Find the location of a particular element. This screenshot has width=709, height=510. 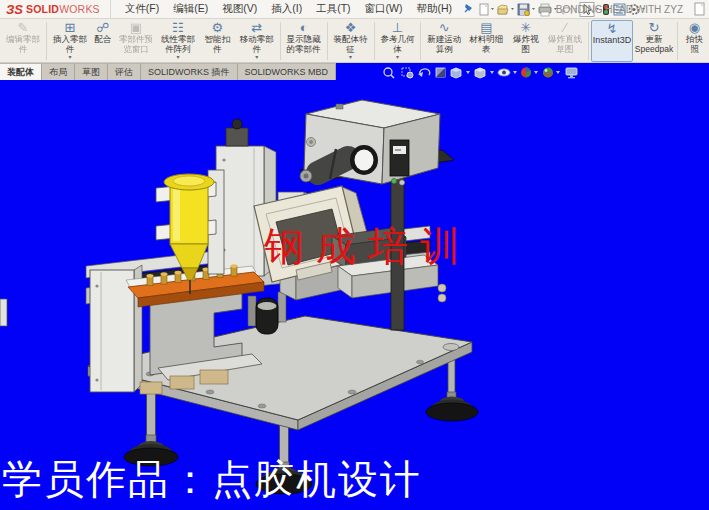

insert-component-button: ⊞ 插入零部件 ▾ is located at coordinates (70, 41).